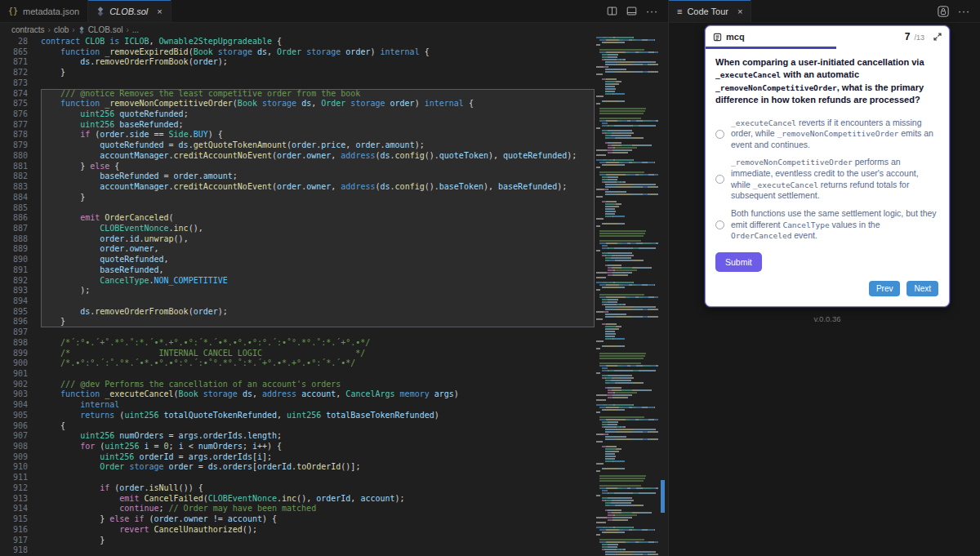 This screenshot has height=556, width=980. I want to click on mcq-options: _executeCancel reverts if it encounters …, so click(827, 175).